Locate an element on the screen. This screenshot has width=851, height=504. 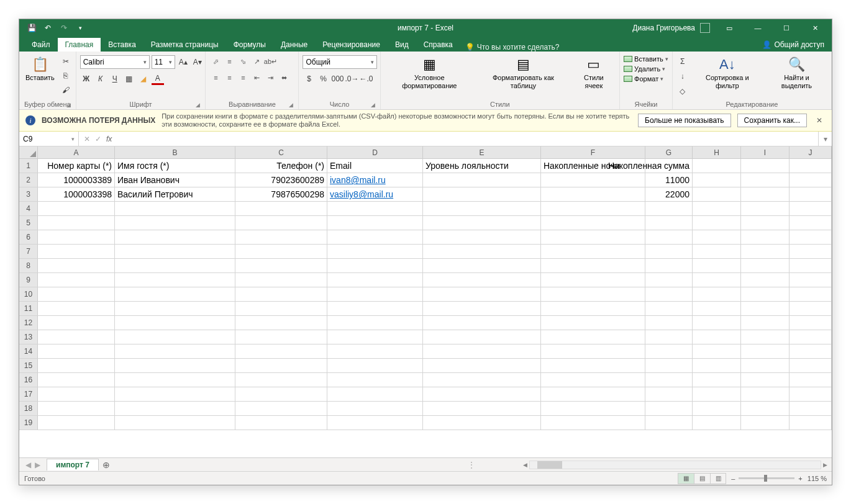
tab-page-layout: Разметка страницы is located at coordinates (185, 45).